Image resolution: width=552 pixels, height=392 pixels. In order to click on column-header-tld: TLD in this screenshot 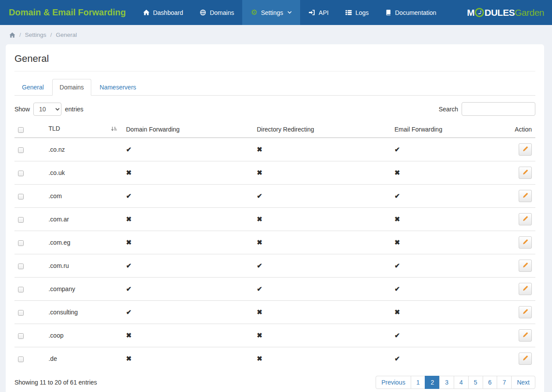, I will do `click(83, 130)`.